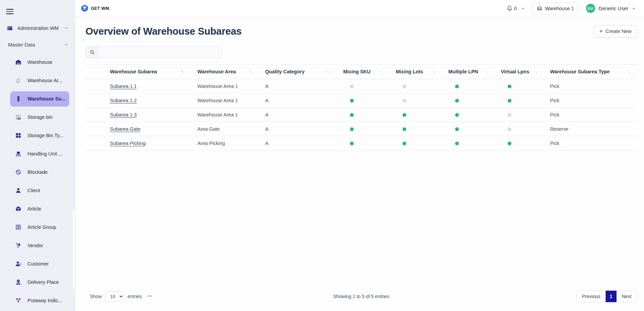  I want to click on delivery-place-icon, so click(18, 282).